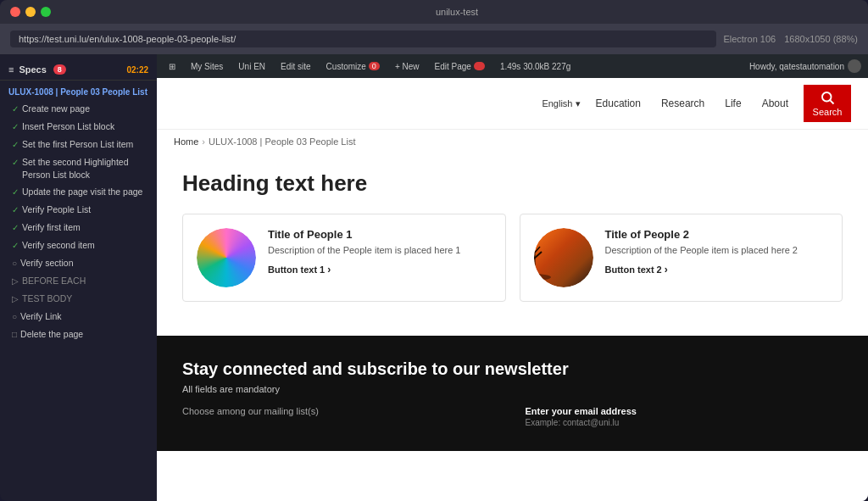 The image size is (868, 501). I want to click on people-title-1: Title of People 1, so click(380, 234).